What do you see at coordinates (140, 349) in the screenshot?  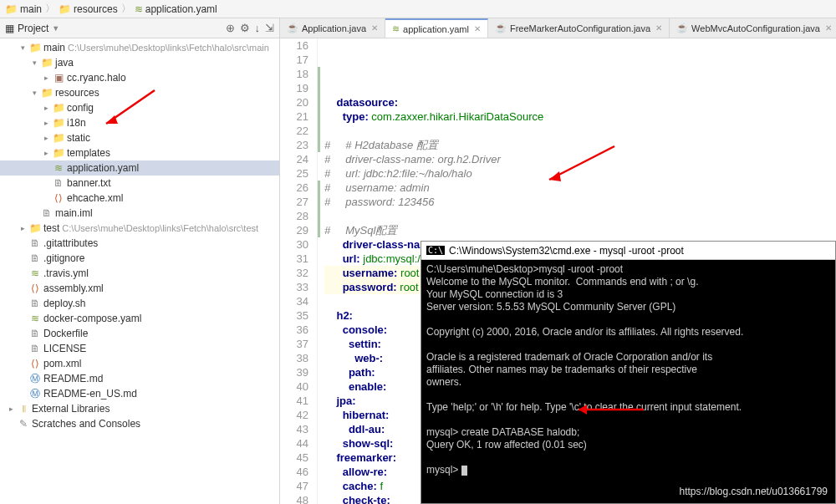 I see `tree-node: 🗎LICENSE` at bounding box center [140, 349].